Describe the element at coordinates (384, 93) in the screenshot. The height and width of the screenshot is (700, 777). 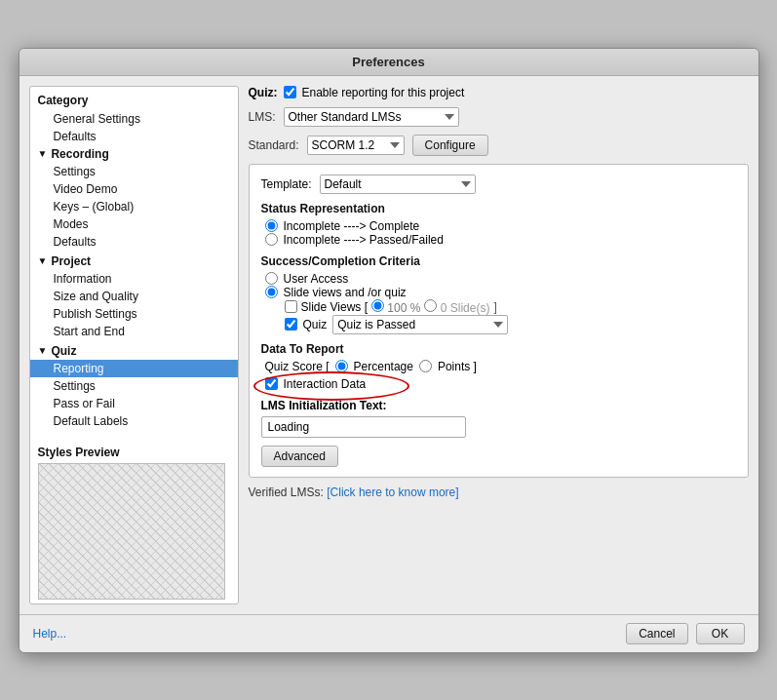
I see `quiz-enable-text: Enable reporting for this project` at that location.